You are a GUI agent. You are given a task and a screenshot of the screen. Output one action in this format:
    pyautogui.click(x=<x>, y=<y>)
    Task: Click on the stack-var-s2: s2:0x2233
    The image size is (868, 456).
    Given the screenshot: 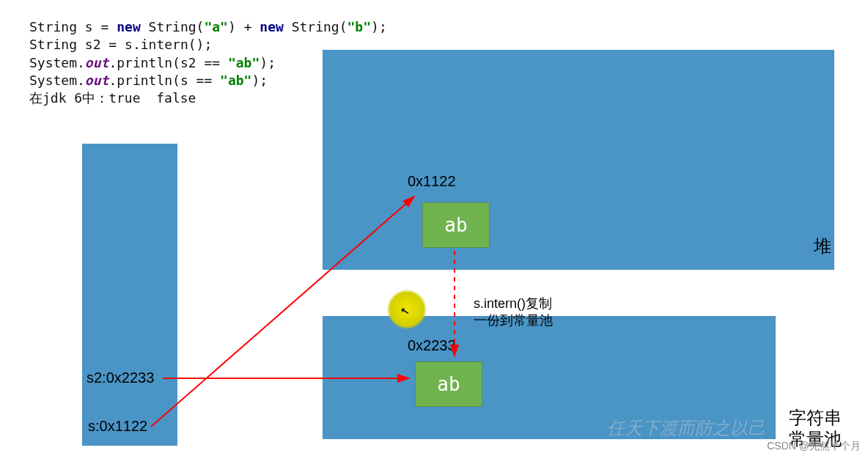 What is the action you would take?
    pyautogui.click(x=120, y=378)
    